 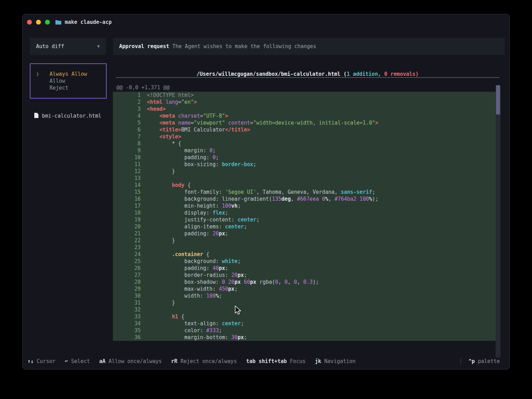 I want to click on diff-stats-space, so click(x=382, y=74).